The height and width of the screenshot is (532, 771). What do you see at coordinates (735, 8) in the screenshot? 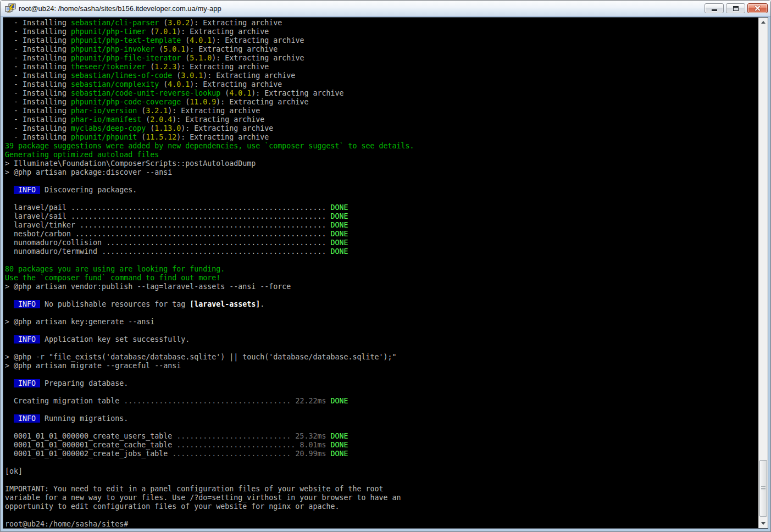
I see `maximize-button` at bounding box center [735, 8].